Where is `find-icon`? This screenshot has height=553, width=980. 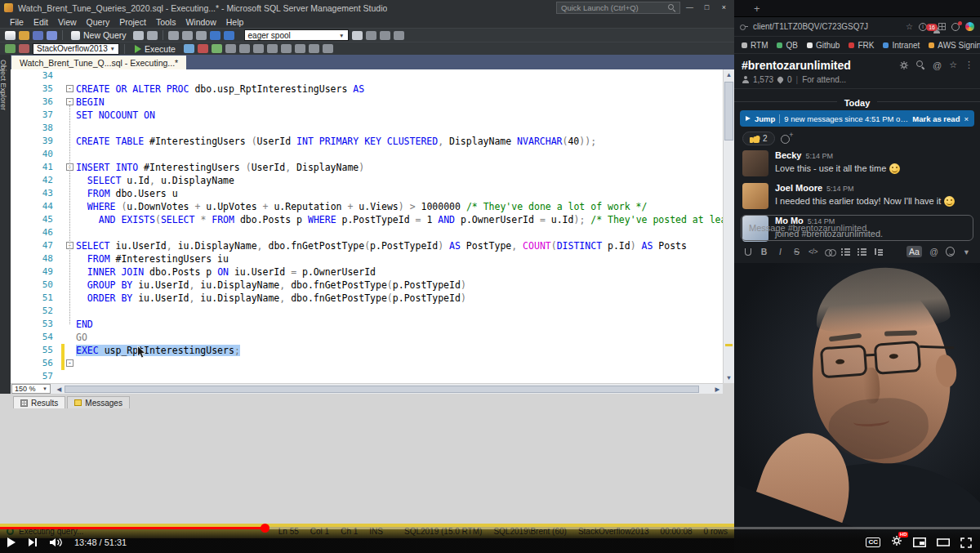 find-icon is located at coordinates (358, 36).